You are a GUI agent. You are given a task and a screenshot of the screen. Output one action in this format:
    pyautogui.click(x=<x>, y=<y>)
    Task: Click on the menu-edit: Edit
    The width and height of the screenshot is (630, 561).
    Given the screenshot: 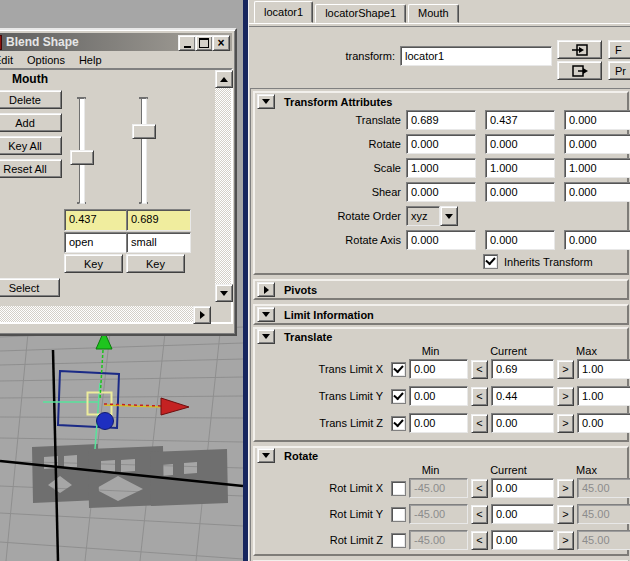 What is the action you would take?
    pyautogui.click(x=6, y=60)
    